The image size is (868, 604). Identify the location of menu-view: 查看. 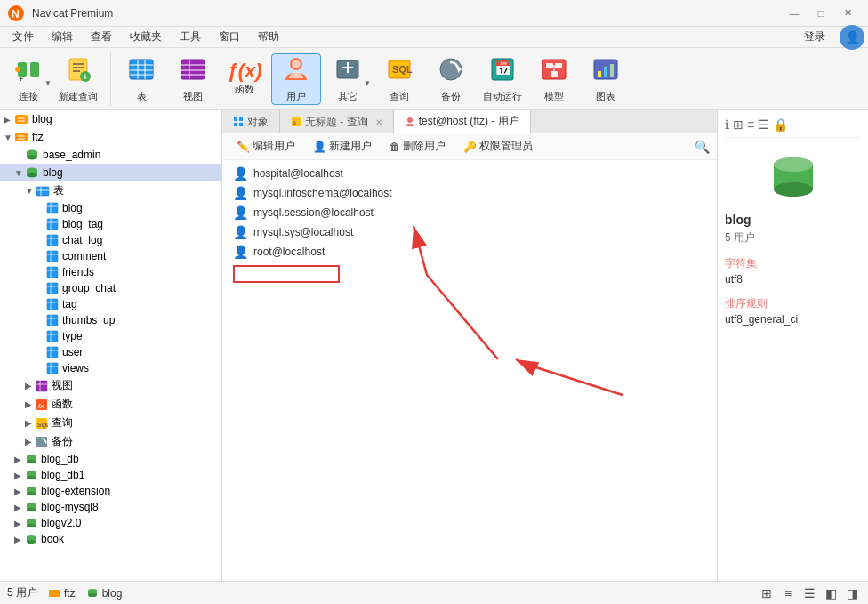
(101, 37).